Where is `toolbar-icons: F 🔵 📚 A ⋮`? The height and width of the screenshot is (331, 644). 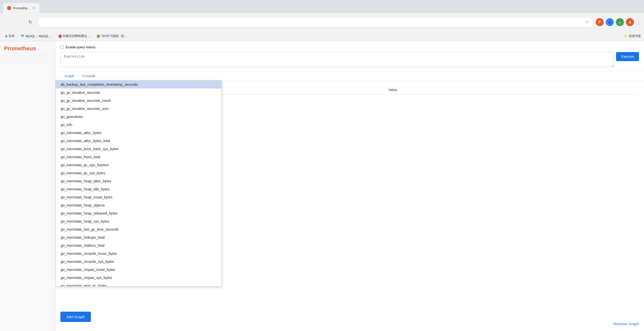 toolbar-icons: F 🔵 📚 A ⋮ is located at coordinates (618, 22).